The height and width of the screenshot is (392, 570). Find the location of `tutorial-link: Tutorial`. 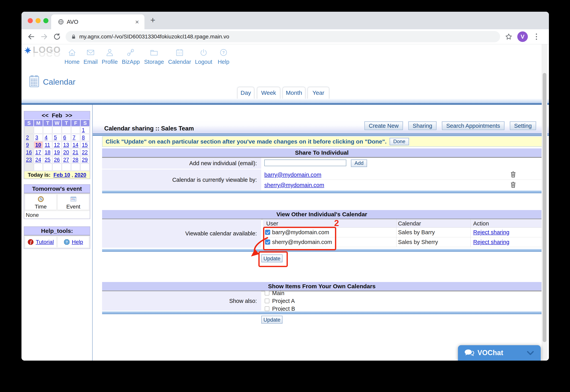

tutorial-link: Tutorial is located at coordinates (45, 242).